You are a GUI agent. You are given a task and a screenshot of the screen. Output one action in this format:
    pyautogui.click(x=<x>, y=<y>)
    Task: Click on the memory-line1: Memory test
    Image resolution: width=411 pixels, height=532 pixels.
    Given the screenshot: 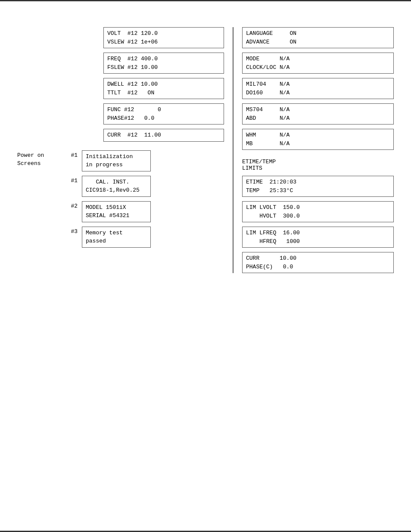 What is the action you would take?
    pyautogui.click(x=116, y=233)
    